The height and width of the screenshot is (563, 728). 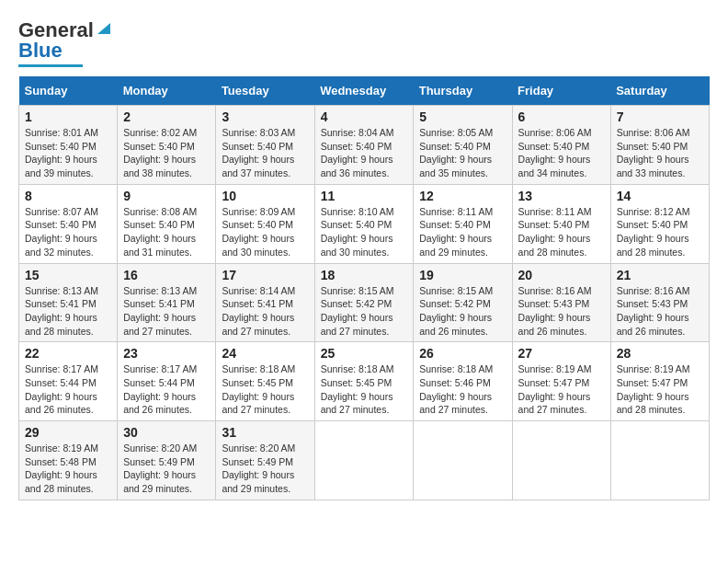 What do you see at coordinates (561, 224) in the screenshot?
I see `day-cell-13: 13Sunrise: 8:11 AMSunset: 5:40 PMDayligh…` at bounding box center [561, 224].